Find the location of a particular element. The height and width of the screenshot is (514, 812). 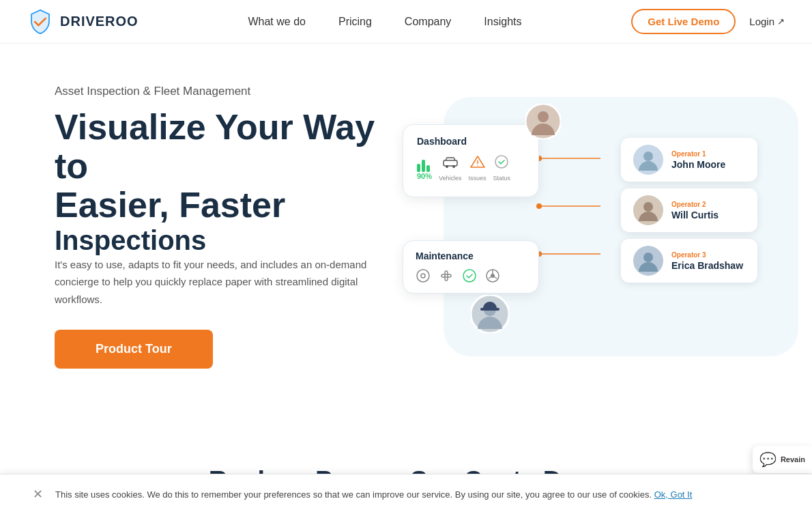

operator-3-avatar is located at coordinates (648, 261).